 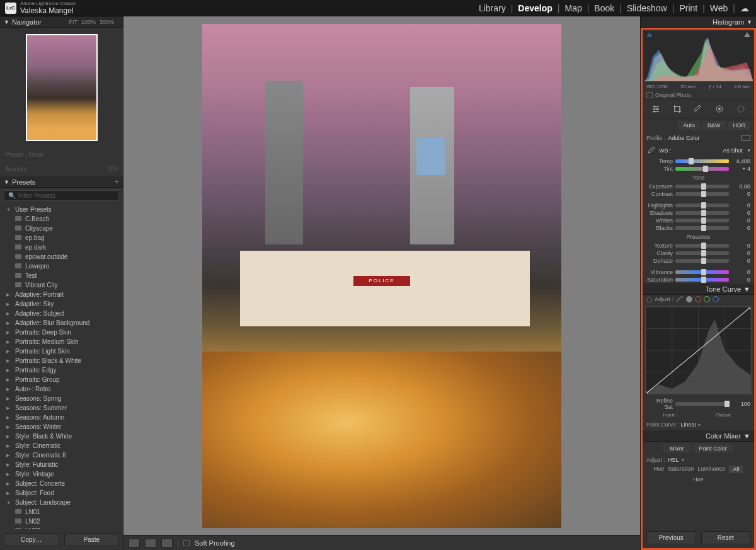 What do you see at coordinates (698, 425) in the screenshot?
I see `point-curve-row: Point Curve : Linear ▾` at bounding box center [698, 425].